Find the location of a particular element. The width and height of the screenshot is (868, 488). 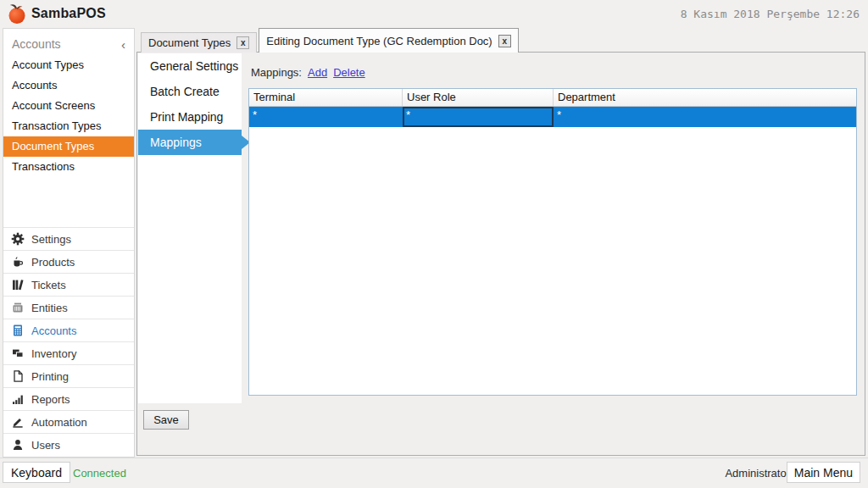

logged-in-user: Administrator is located at coordinates (758, 473).